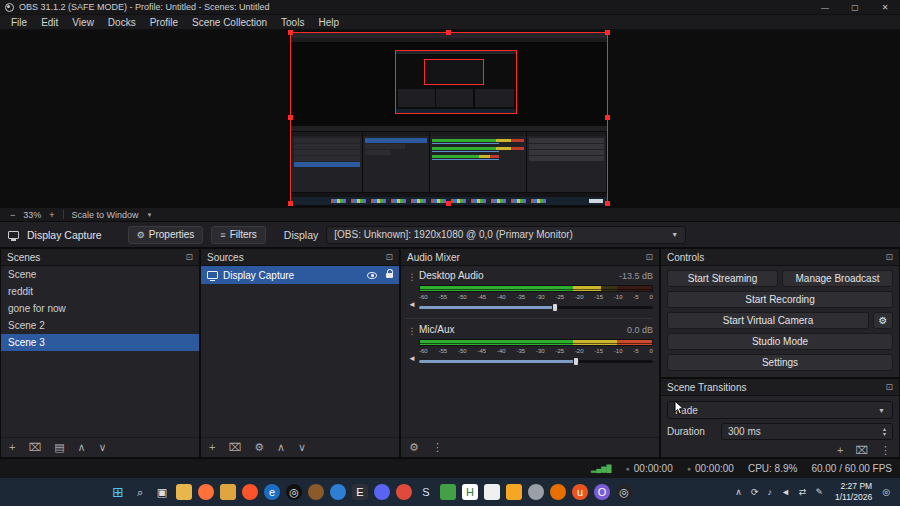 The image size is (900, 506). I want to click on zoom-in-button: +, so click(52, 215).